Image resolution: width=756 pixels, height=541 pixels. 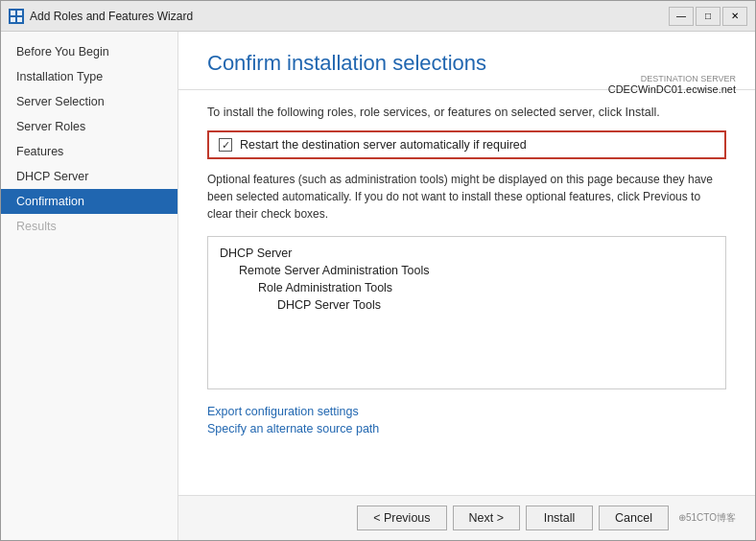 I want to click on window-title: Add Roles and Features Wizard, so click(x=349, y=16).